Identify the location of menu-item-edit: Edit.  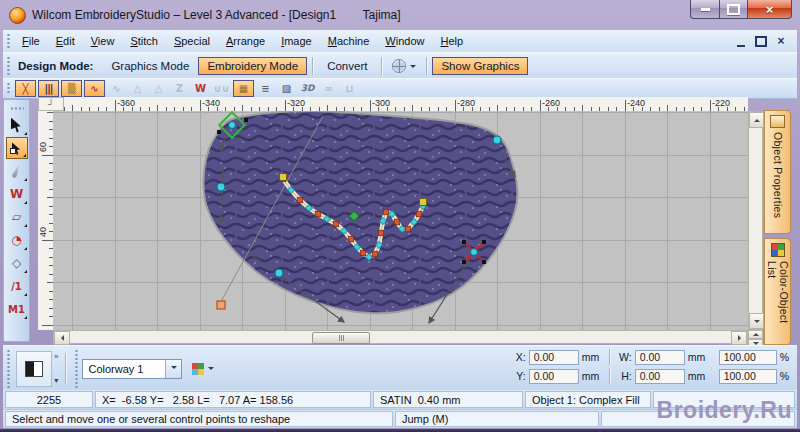
(66, 41).